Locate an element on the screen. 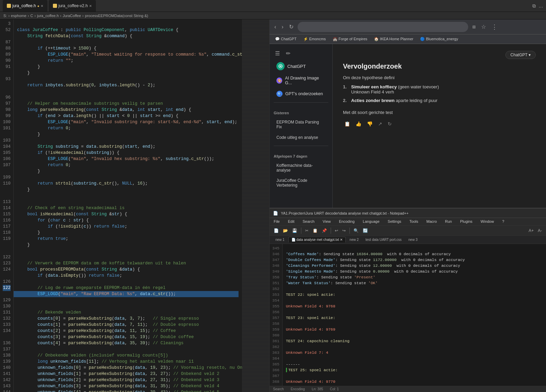 This screenshot has width=546, height=392. browser-apps-button: ⊞ is located at coordinates (474, 27).